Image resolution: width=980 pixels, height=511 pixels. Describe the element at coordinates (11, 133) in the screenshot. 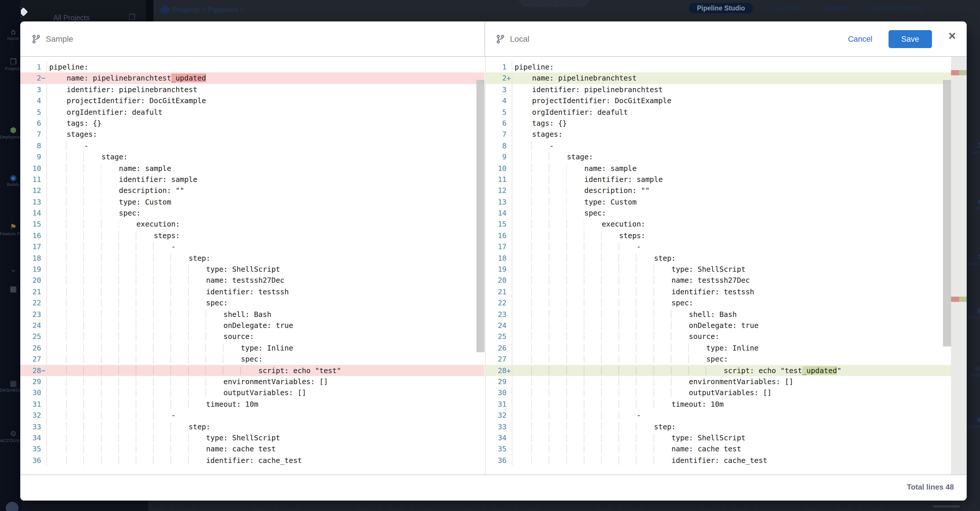

I see `sidebar-item-deployments: ⬢Deployments` at that location.